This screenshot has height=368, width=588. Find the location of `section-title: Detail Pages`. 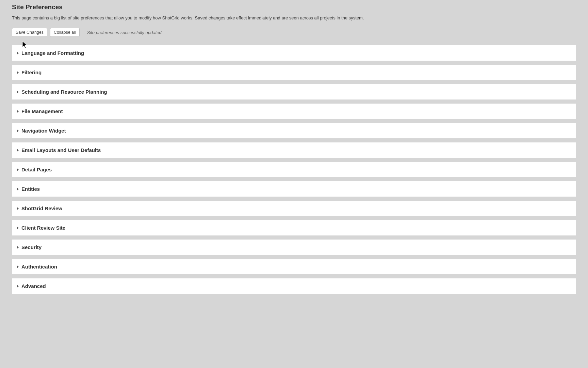

section-title: Detail Pages is located at coordinates (37, 170).